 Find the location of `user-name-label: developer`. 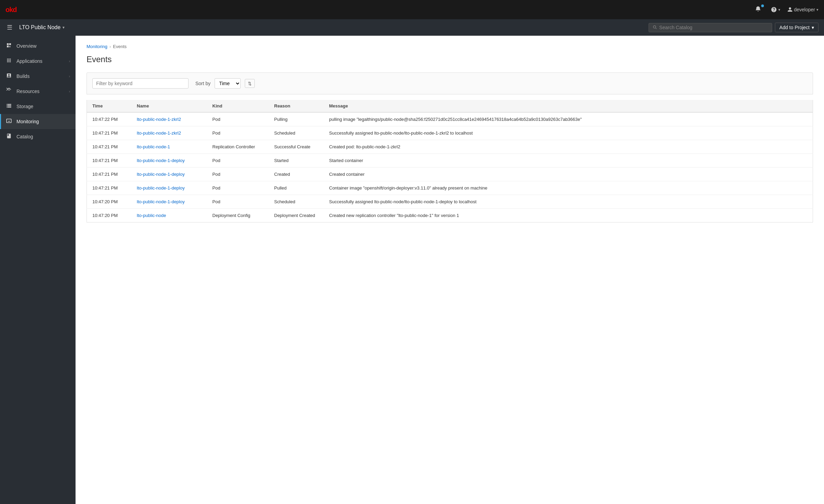

user-name-label: developer is located at coordinates (805, 10).